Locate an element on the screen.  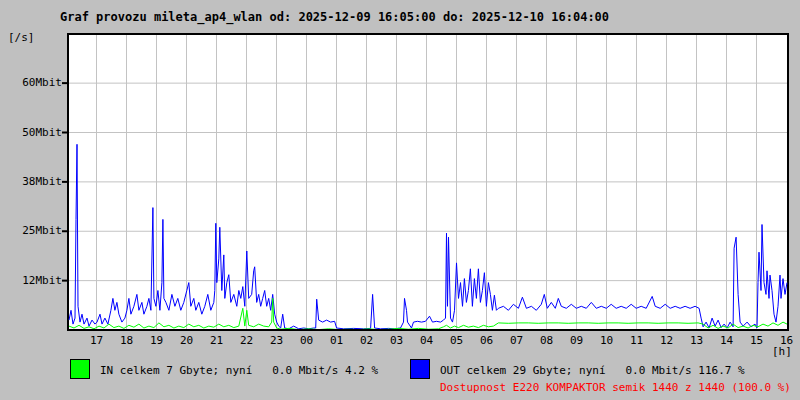
x-axis-unit-label: [h] is located at coordinates (782, 352).